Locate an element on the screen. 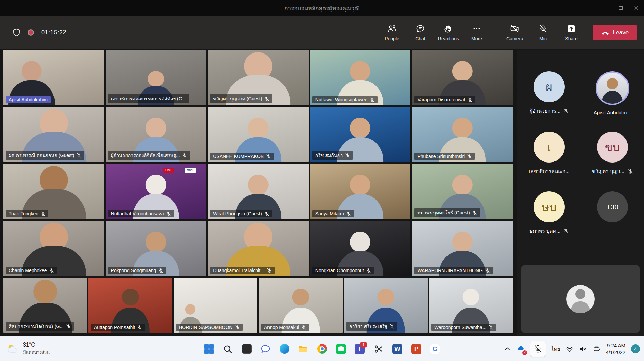 Image resolution: width=644 pixels, height=361 pixels. toolbar-buttons: PeopleChatReactionsMoreCameraMicShare Le… is located at coordinates (507, 33).